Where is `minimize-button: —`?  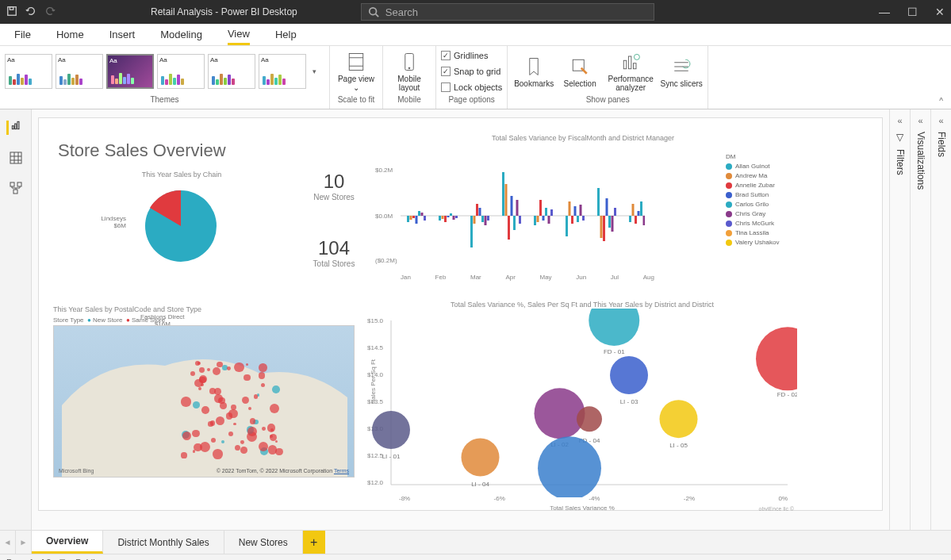
minimize-button: — is located at coordinates (884, 12).